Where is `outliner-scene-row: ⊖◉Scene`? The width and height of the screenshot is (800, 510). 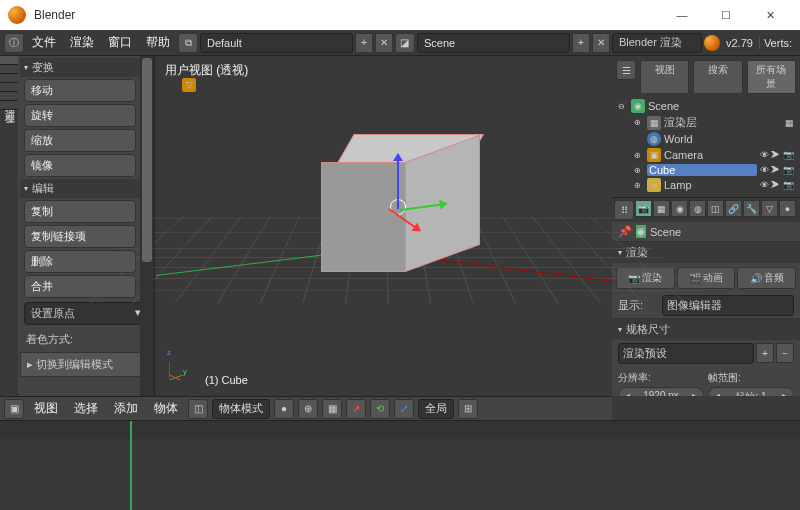 outliner-scene-row: ⊖◉Scene is located at coordinates (706, 106).